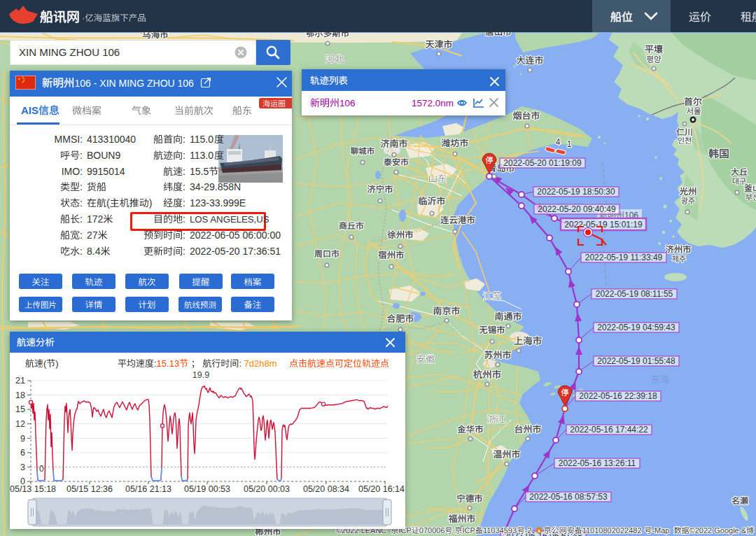  Describe the element at coordinates (612, 530) in the screenshot. I see `svg-text: 11010802022482` at that location.